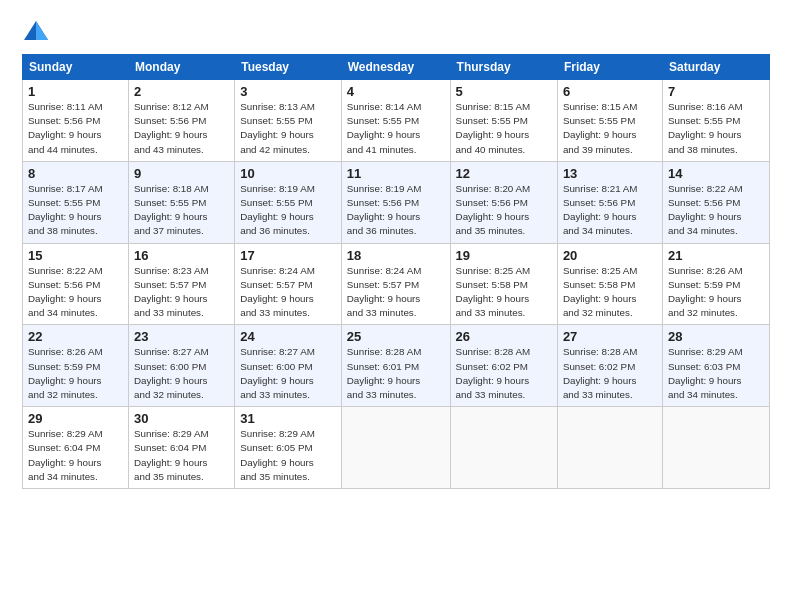 This screenshot has height=612, width=792. I want to click on day-number: 1, so click(76, 92).